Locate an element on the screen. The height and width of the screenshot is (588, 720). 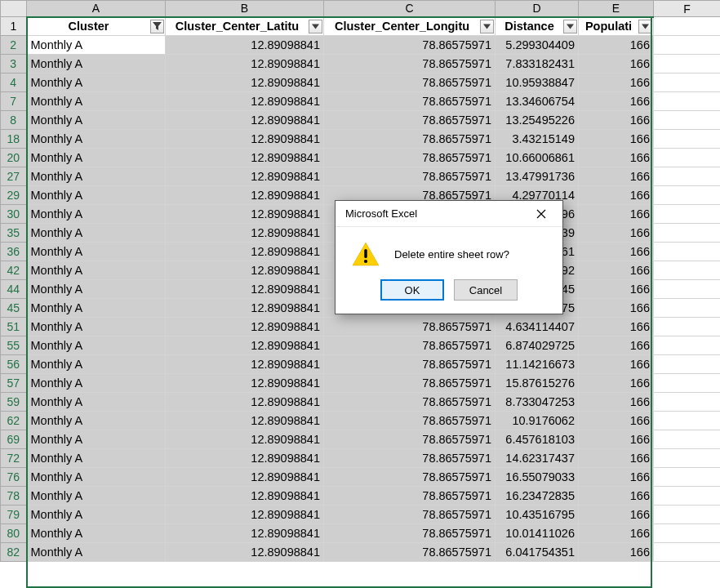
cell: 4.634114407 is located at coordinates (537, 327).